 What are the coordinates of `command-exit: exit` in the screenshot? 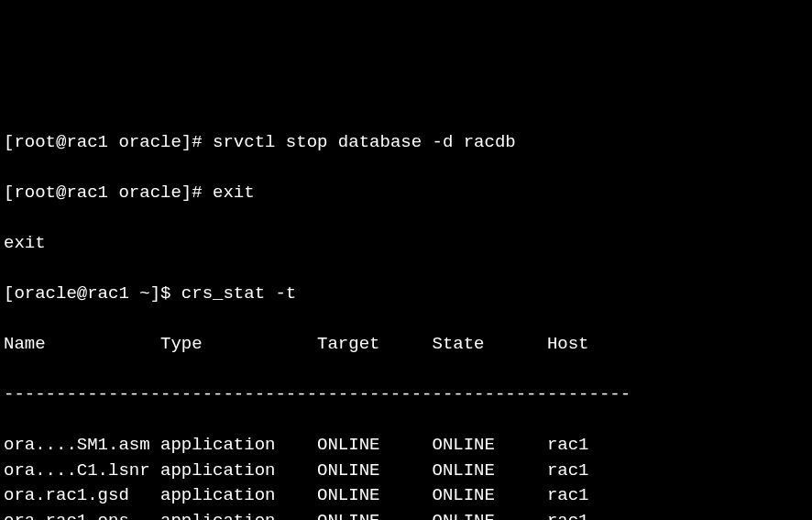 It's located at (234, 193).